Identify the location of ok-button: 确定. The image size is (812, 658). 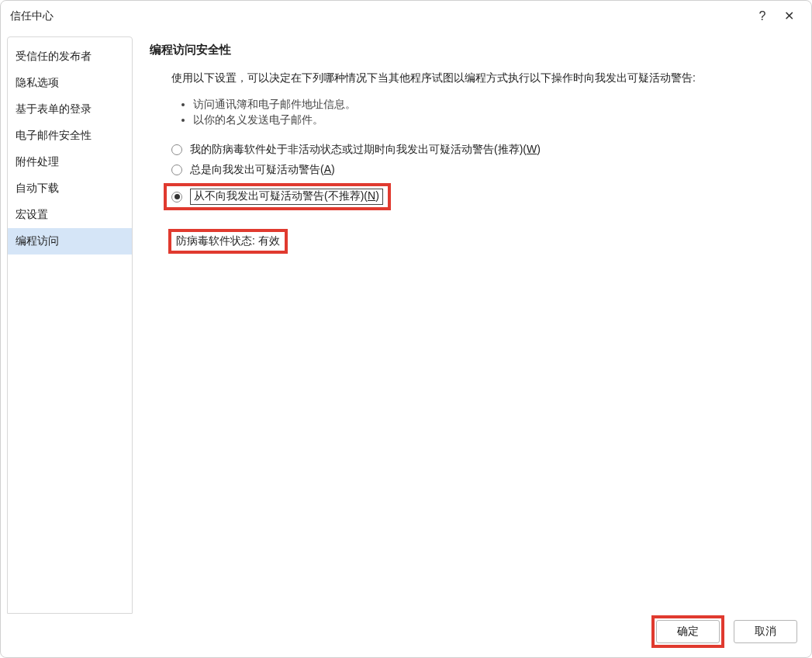
(688, 632).